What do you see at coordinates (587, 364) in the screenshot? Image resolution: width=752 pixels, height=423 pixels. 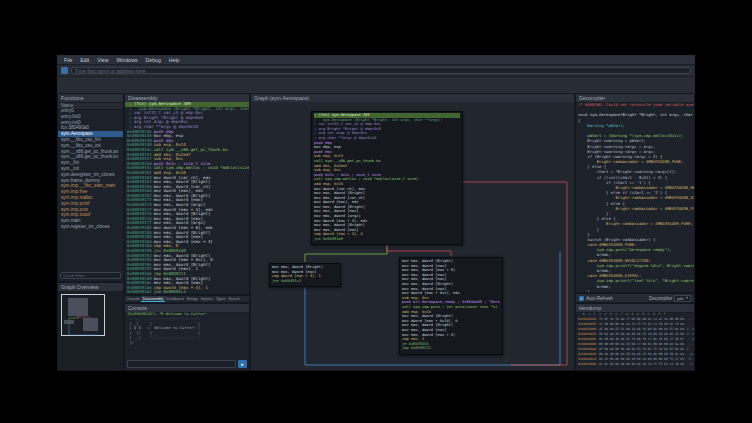 I see `hex-offset: 0x080490d0` at bounding box center [587, 364].